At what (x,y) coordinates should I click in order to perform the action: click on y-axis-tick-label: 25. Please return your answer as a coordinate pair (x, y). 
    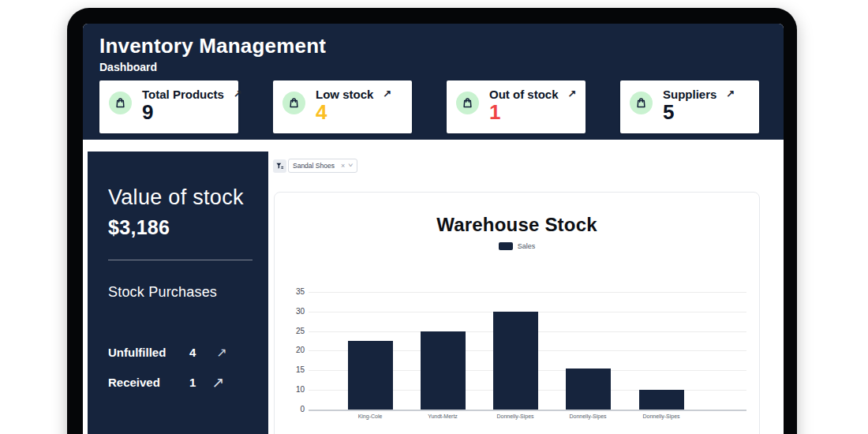
    Looking at the image, I should click on (293, 331).